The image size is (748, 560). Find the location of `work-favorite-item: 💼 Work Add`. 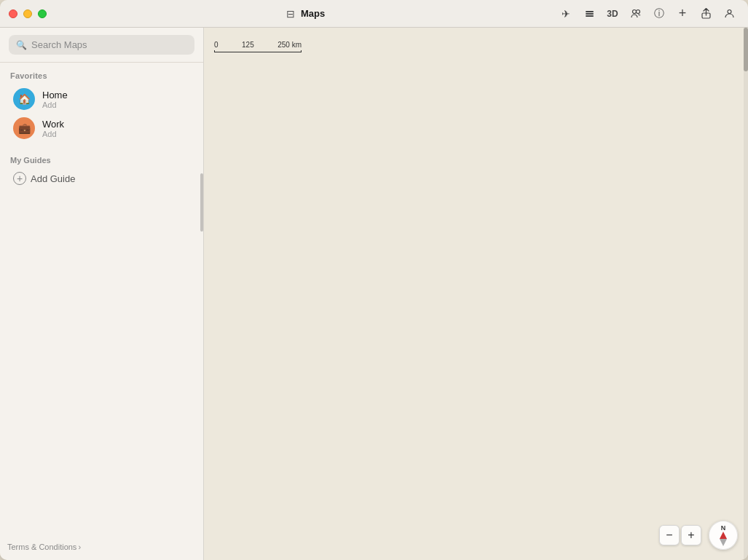

work-favorite-item: 💼 Work Add is located at coordinates (102, 128).